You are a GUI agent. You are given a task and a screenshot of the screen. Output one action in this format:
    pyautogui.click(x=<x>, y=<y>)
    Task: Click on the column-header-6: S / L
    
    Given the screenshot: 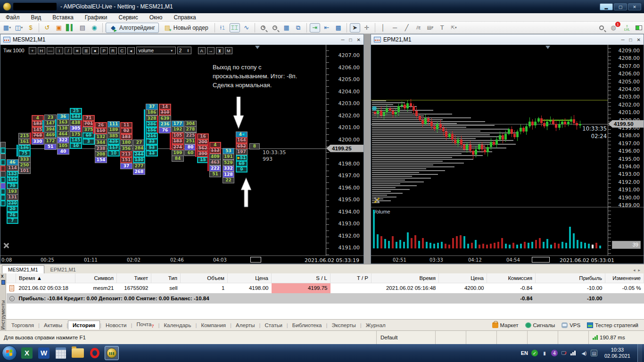 What is the action you would take?
    pyautogui.click(x=301, y=278)
    